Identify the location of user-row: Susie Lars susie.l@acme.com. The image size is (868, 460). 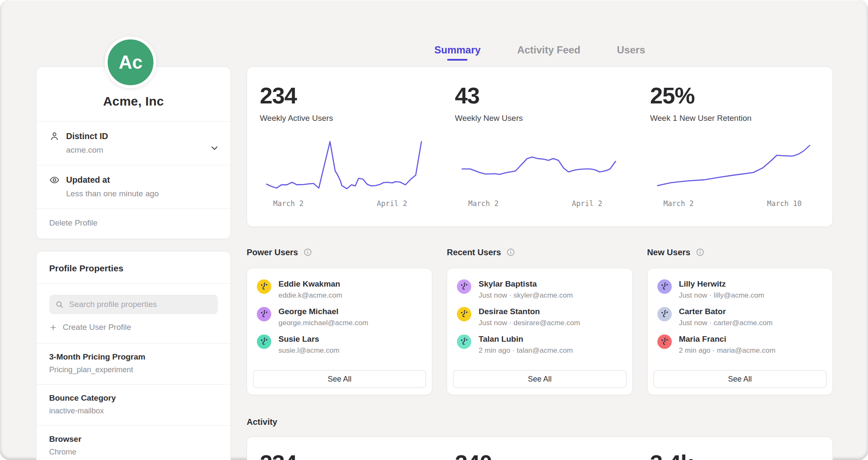
(339, 345).